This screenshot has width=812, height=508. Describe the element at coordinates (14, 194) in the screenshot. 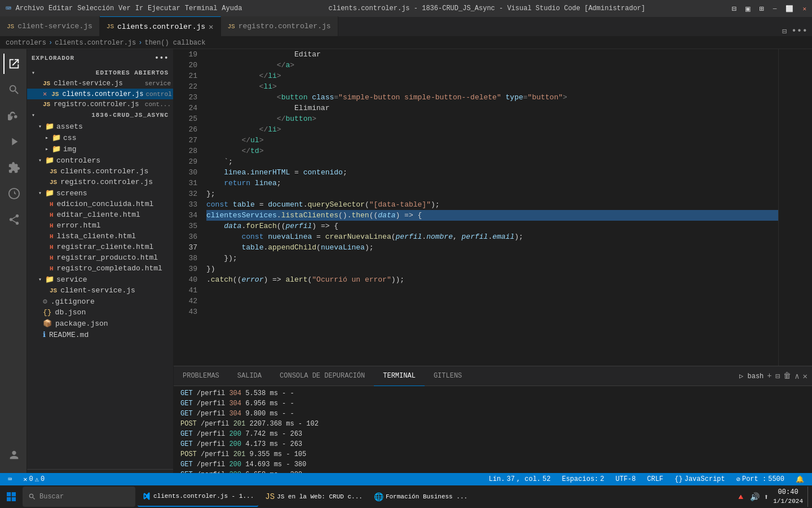

I see `activity-remote` at that location.